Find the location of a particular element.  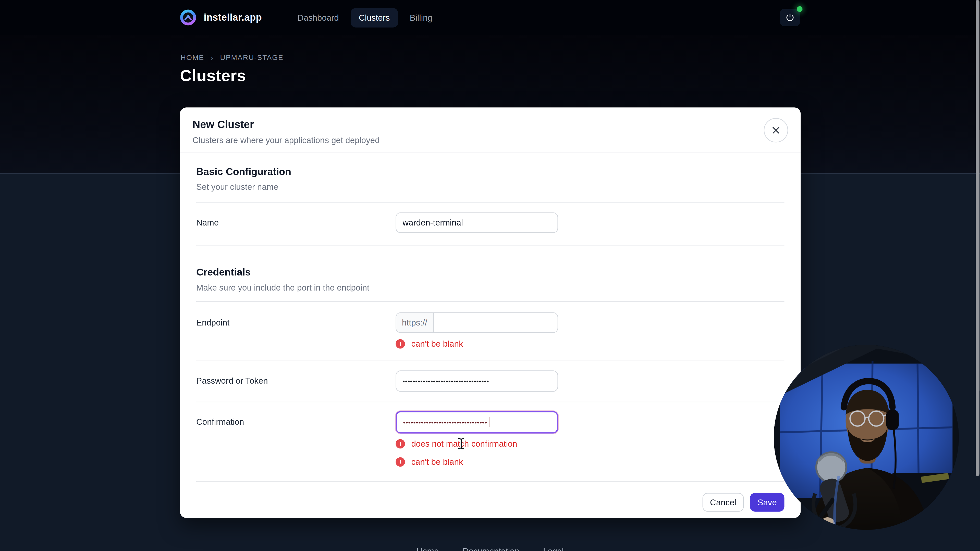

password-field-row: Password or Token ••••••••••••••••••••••… is located at coordinates (490, 381).